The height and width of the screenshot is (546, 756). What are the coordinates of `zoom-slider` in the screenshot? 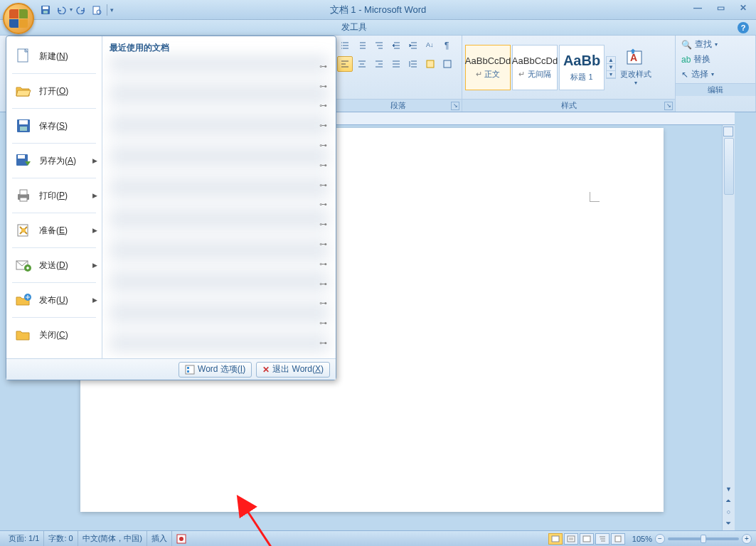 It's located at (703, 539).